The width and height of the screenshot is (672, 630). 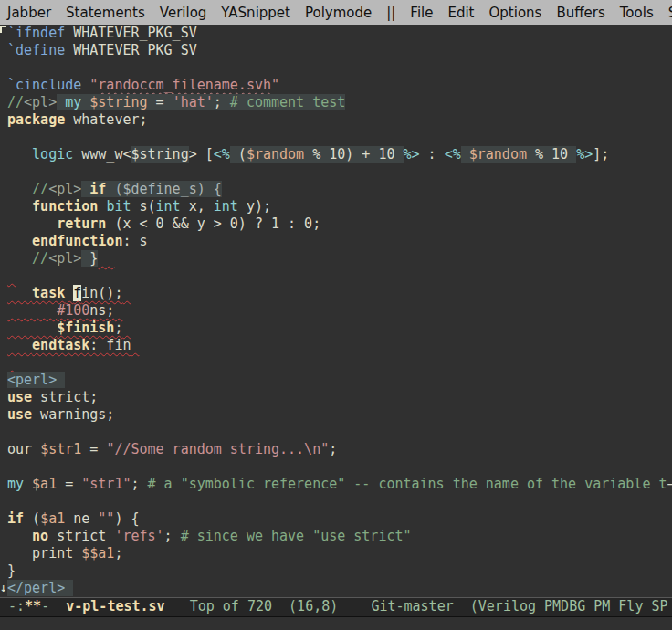 What do you see at coordinates (516, 13) in the screenshot?
I see `menu-item-options: Options` at bounding box center [516, 13].